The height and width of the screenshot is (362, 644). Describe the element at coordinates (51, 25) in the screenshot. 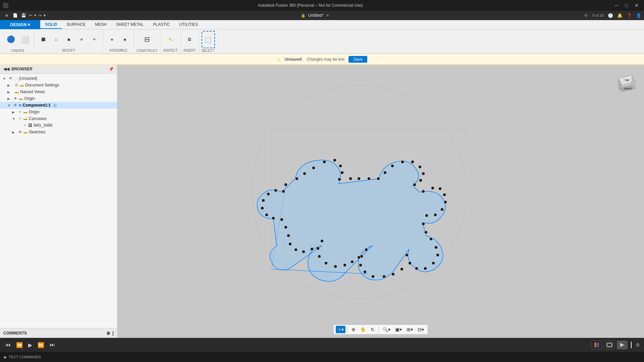

I see `tab-solid: SOLID` at that location.